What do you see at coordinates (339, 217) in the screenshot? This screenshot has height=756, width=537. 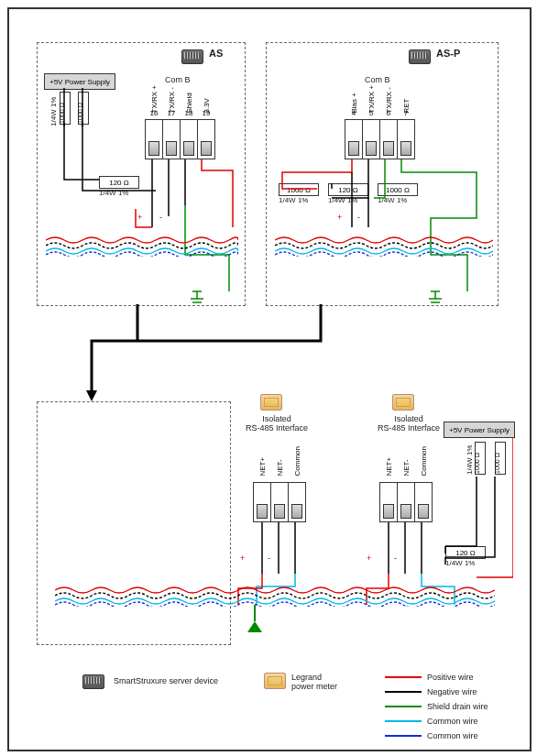 I see `asp-plus: +` at bounding box center [339, 217].